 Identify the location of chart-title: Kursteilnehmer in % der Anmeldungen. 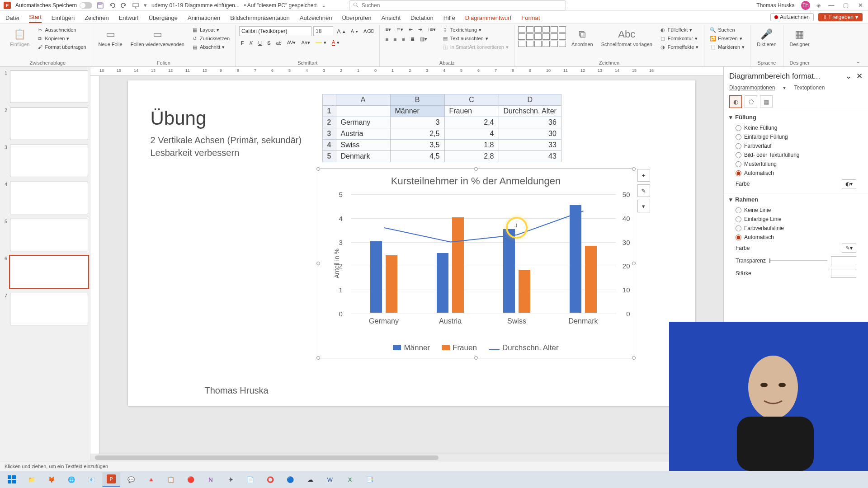
(476, 178).